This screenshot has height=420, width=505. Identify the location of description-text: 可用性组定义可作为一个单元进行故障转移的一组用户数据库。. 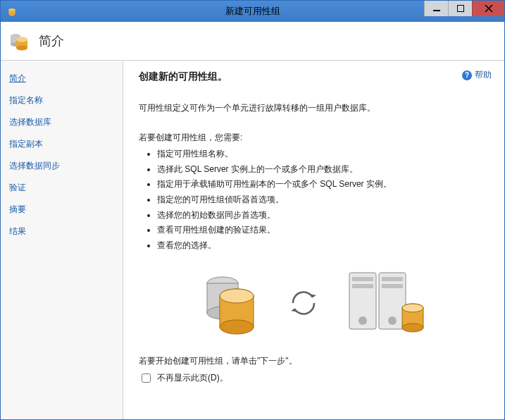
(314, 109).